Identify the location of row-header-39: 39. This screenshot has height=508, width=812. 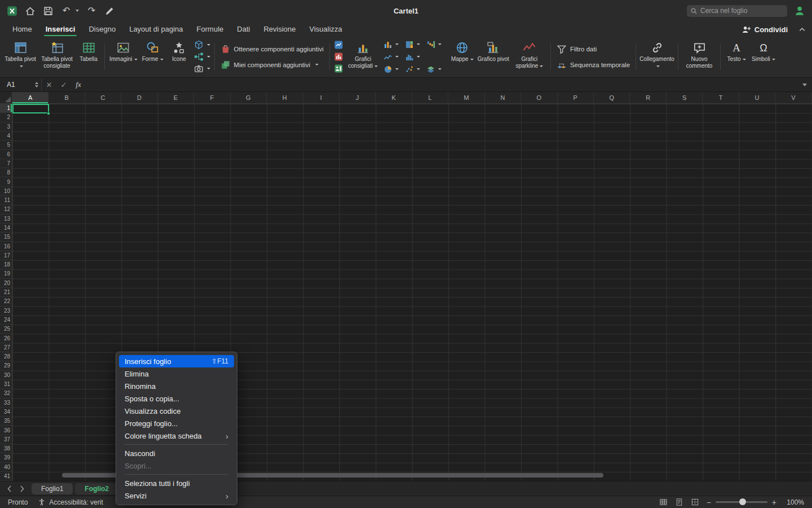
(6, 458).